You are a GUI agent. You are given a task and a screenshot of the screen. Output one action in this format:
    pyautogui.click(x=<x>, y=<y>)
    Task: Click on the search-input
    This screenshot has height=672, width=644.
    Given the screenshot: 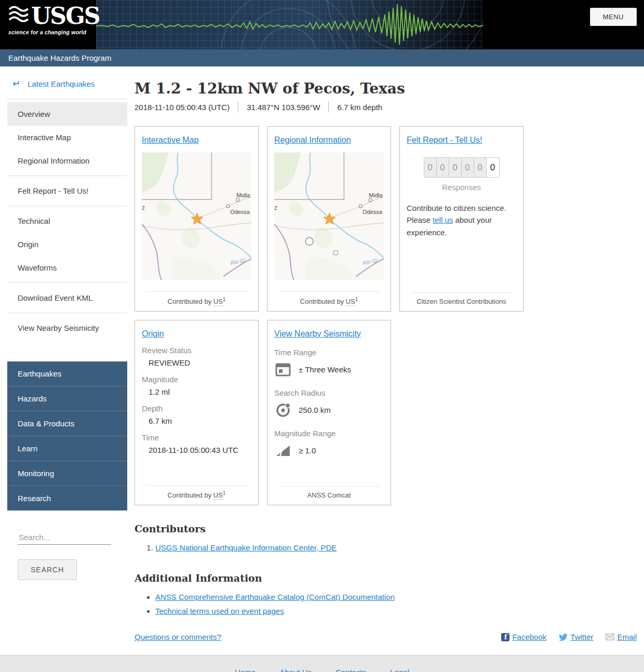 What is the action you would take?
    pyautogui.click(x=64, y=537)
    